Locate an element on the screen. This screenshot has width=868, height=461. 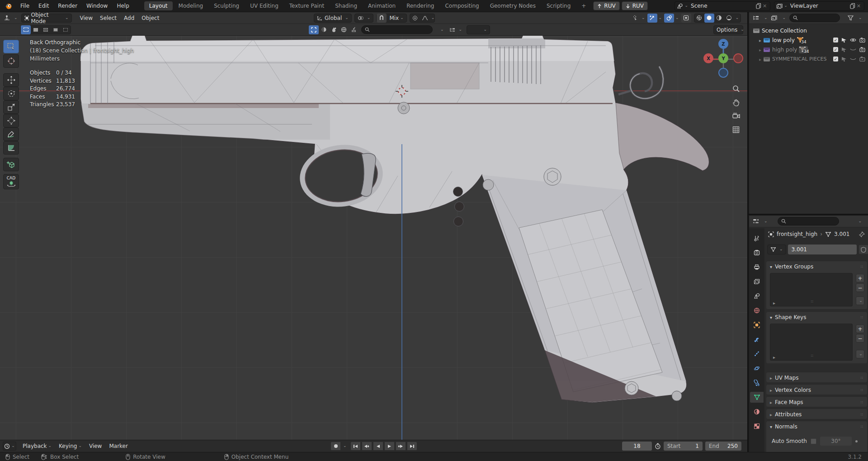
tab-view-layer is located at coordinates (757, 282).